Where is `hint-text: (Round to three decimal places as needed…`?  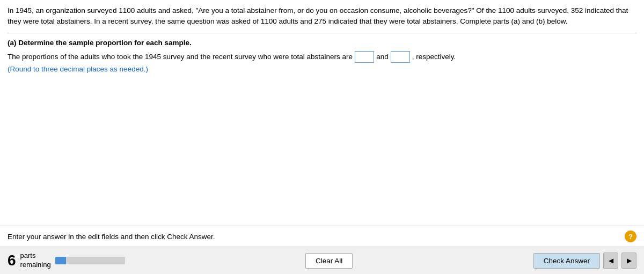 hint-text: (Round to three decimal places as needed… is located at coordinates (322, 69).